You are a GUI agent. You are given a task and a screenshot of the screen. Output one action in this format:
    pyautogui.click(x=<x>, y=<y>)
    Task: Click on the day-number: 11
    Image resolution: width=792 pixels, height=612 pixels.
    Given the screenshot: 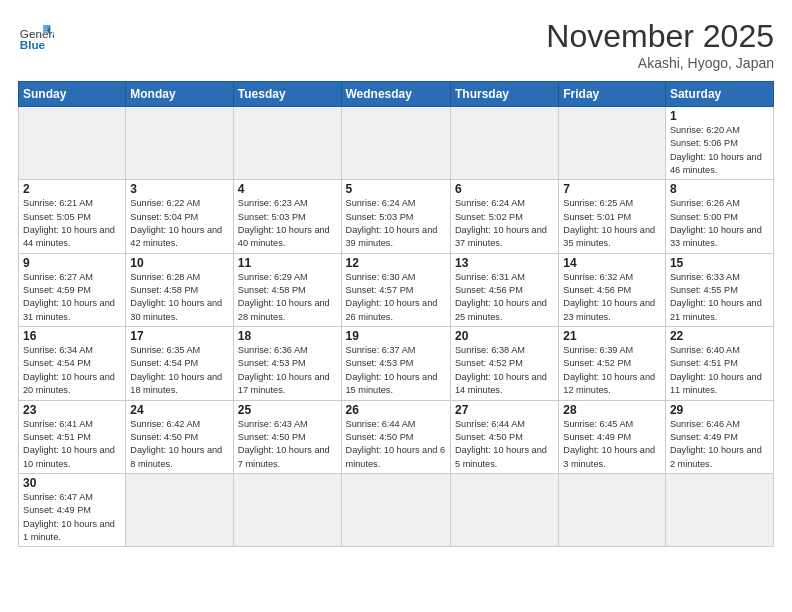 What is the action you would take?
    pyautogui.click(x=288, y=263)
    